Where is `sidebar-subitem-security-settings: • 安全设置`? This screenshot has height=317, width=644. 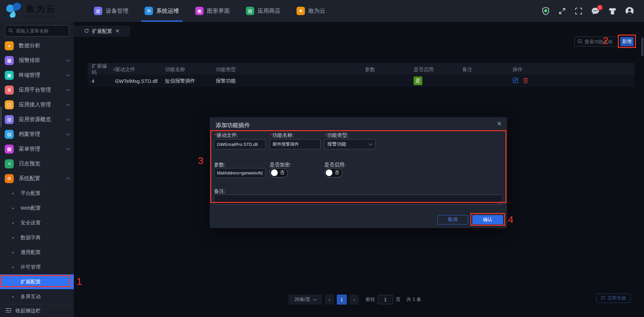
sidebar-subitem-security-settings: • 安全设置 is located at coordinates (37, 223).